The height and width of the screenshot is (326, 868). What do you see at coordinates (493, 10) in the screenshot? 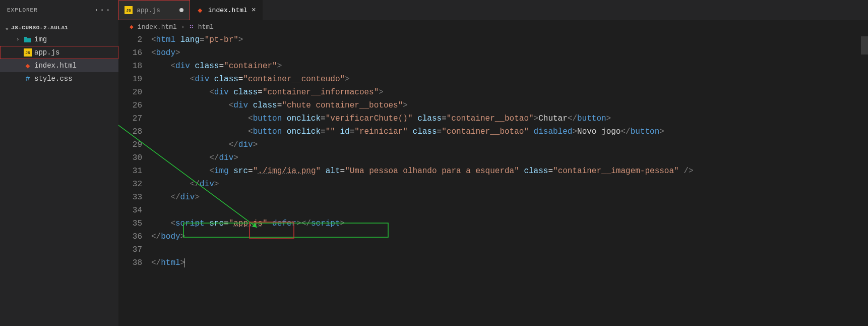
I see `tab-bar: JS app.js ◆ index.html ×` at bounding box center [493, 10].